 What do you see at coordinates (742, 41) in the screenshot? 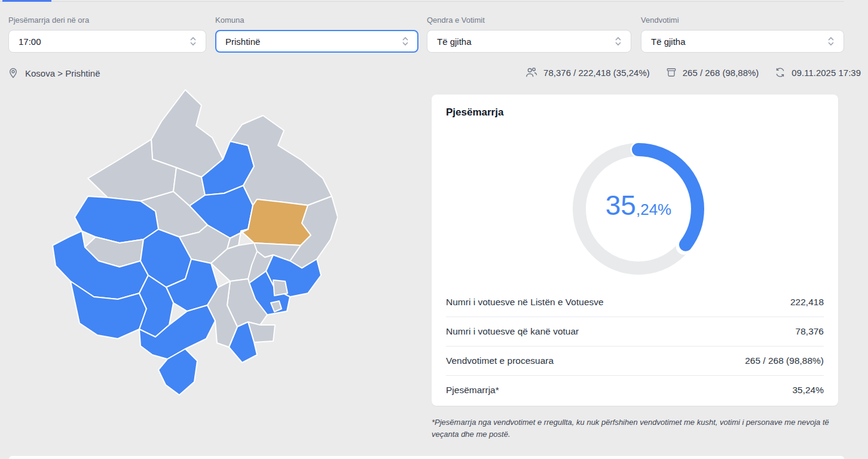
I see `polling-station-select: Të gjitha` at bounding box center [742, 41].